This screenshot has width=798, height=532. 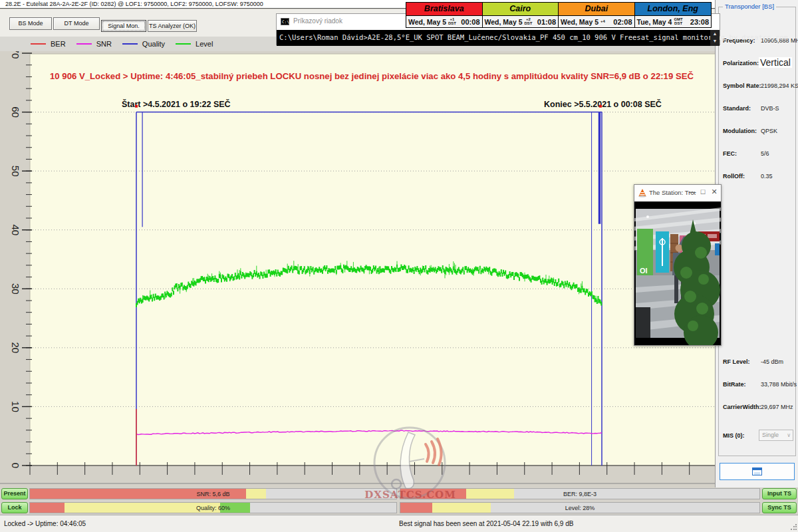 What do you see at coordinates (776, 435) in the screenshot?
I see `mis-dropdown: Single ∨` at bounding box center [776, 435].